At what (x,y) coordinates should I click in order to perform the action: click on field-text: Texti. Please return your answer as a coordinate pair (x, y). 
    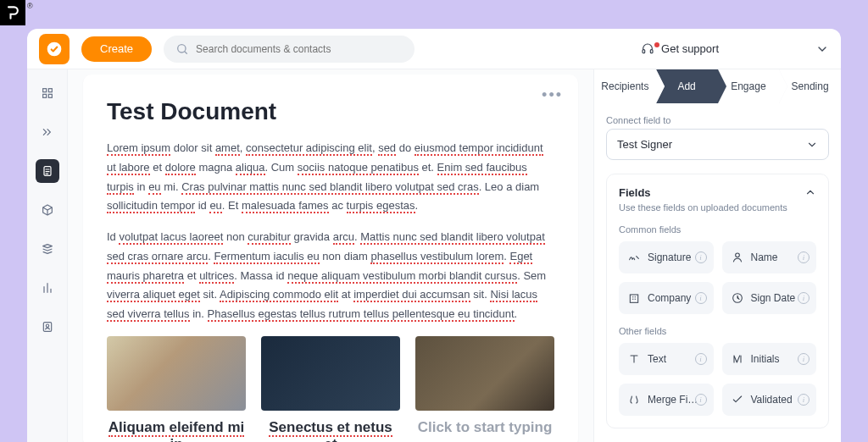
    Looking at the image, I should click on (666, 359).